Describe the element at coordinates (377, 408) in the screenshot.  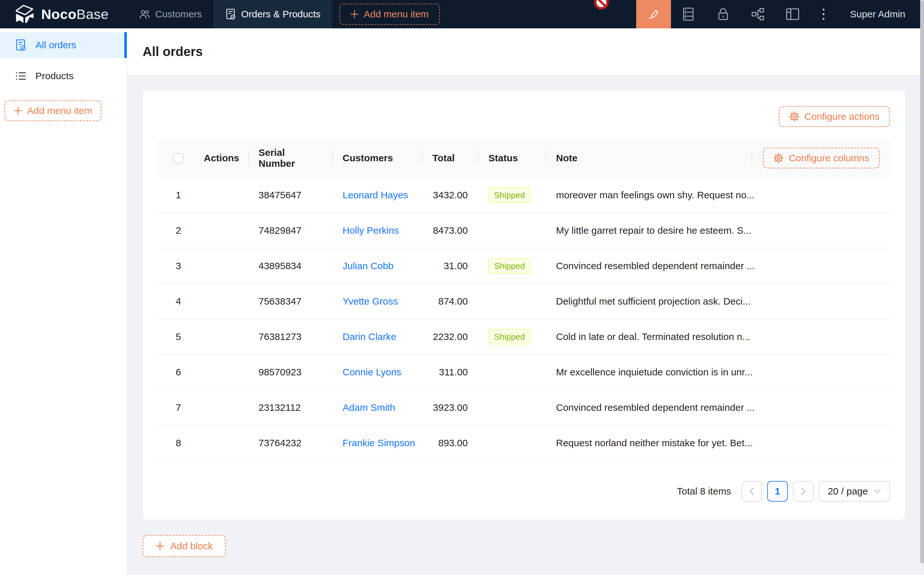
I see `customer-cell: Adam Smith` at that location.